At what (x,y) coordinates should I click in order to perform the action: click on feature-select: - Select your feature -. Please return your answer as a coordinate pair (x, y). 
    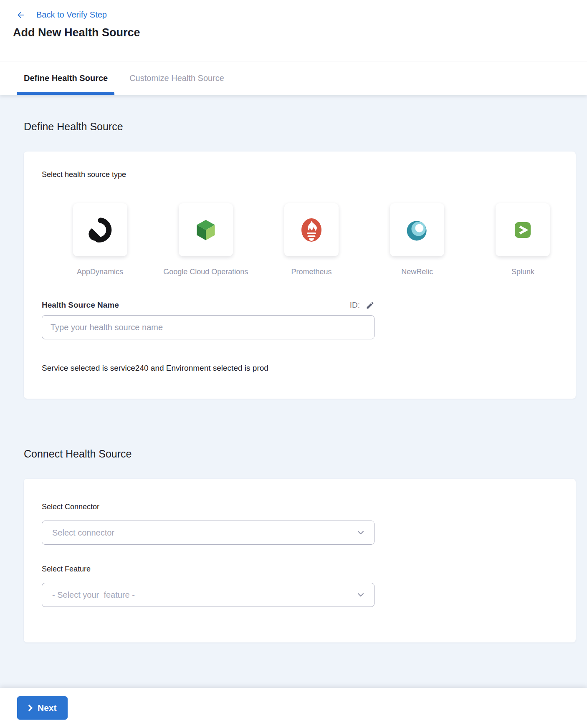
    Looking at the image, I should click on (208, 595).